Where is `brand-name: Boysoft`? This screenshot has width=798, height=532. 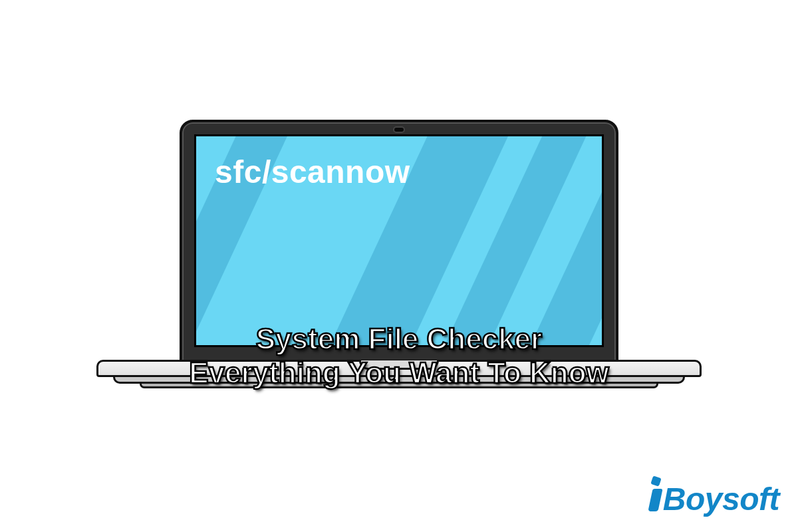
brand-name: Boysoft is located at coordinates (721, 499).